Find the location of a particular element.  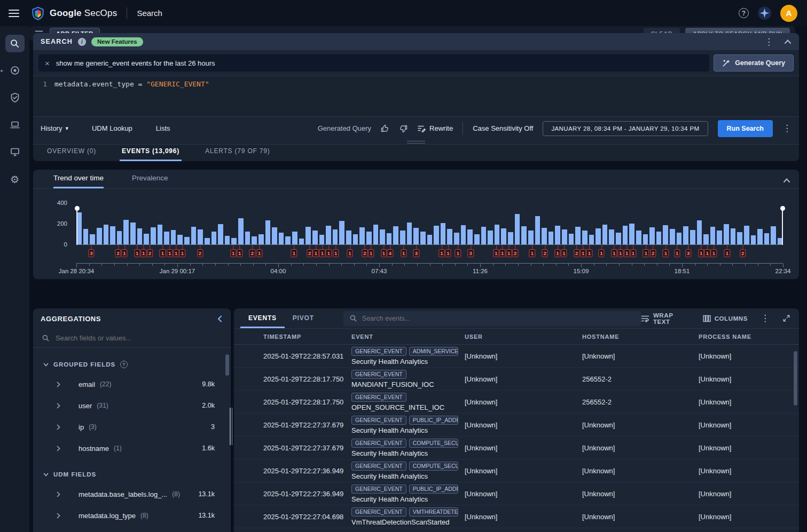

column-header: USER is located at coordinates (523, 337).